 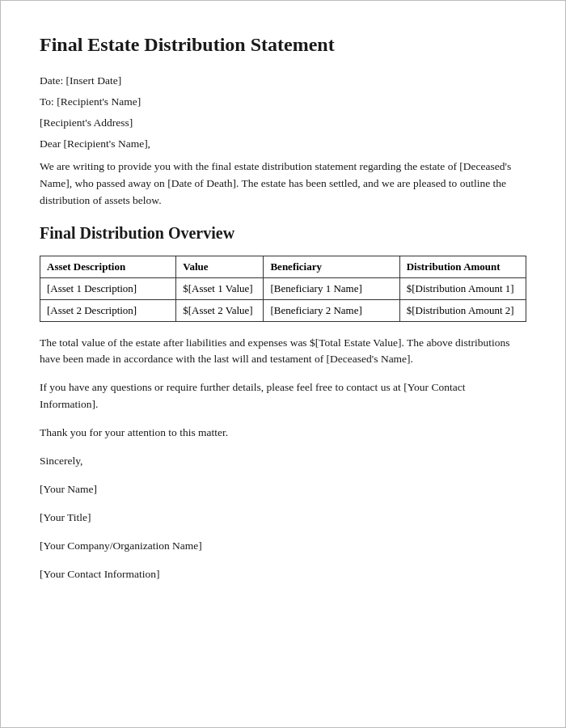 What do you see at coordinates (283, 461) in the screenshot?
I see `sincerely-line: Sincerely,` at bounding box center [283, 461].